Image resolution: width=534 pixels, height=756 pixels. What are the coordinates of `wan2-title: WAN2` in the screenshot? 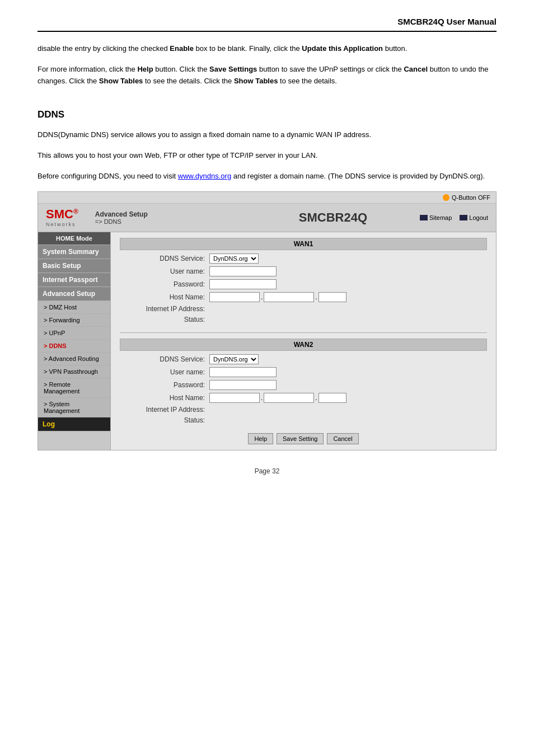 It's located at (303, 345).